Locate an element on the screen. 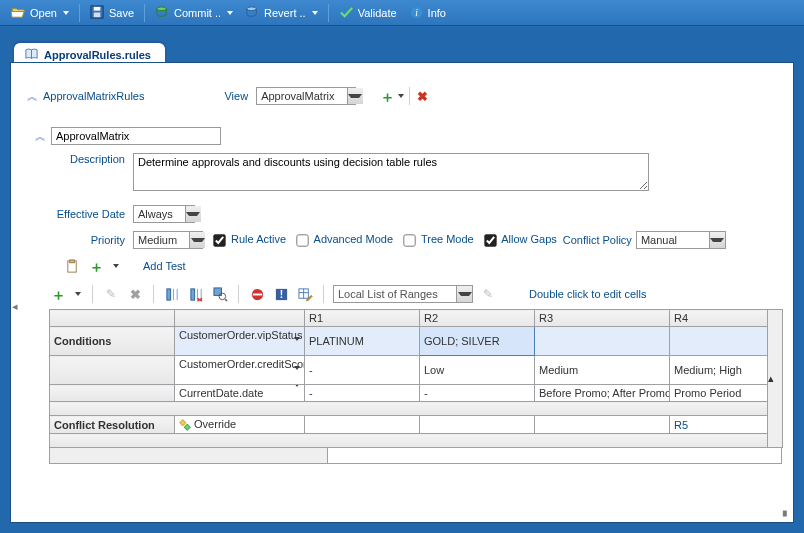  ranges-select: Local List of Ranges is located at coordinates (403, 294).